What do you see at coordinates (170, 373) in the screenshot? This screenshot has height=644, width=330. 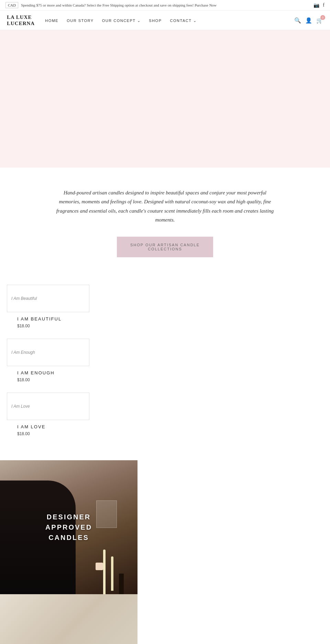 I see `product-name-enough: I AM ENOUGH` at bounding box center [170, 373].